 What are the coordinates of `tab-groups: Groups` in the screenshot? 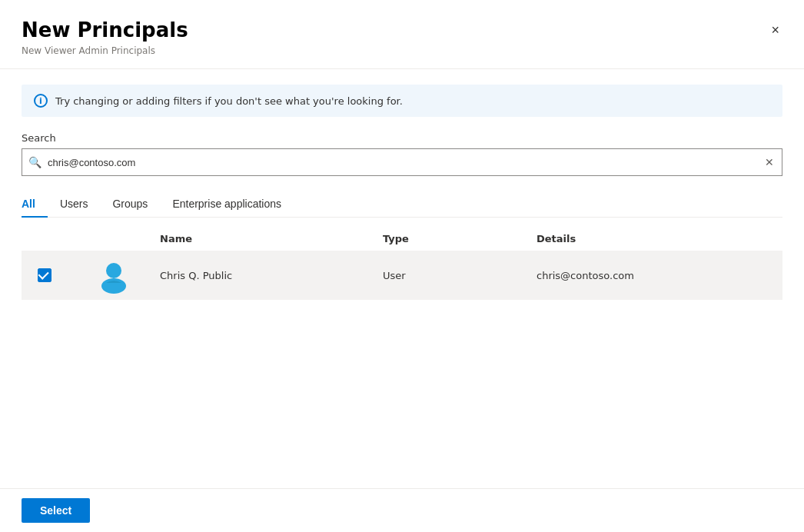 It's located at (130, 204).